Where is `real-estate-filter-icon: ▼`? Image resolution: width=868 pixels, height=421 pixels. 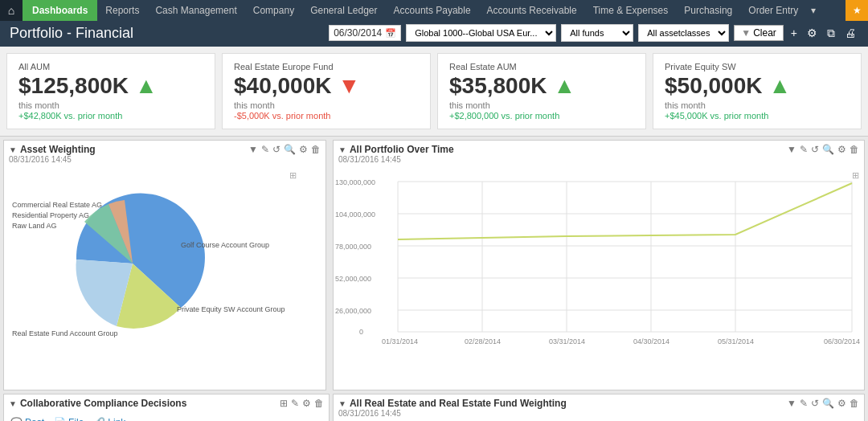 real-estate-filter-icon: ▼ is located at coordinates (792, 403).